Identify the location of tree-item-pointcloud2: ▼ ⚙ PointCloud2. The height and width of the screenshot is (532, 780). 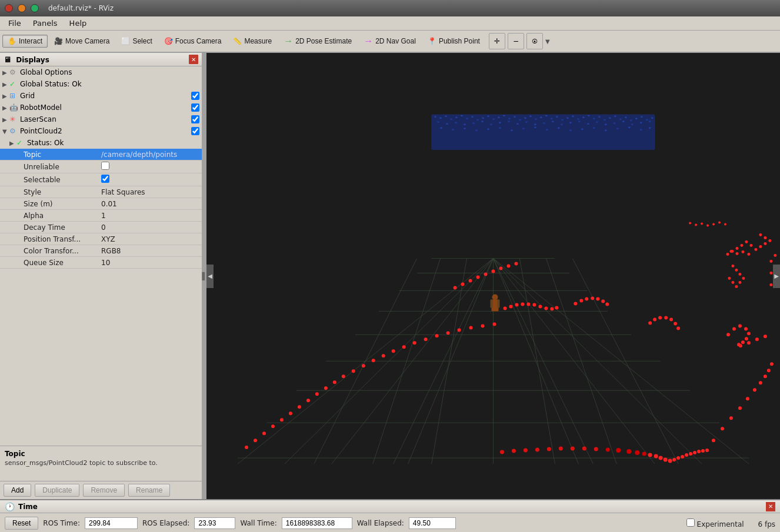
(101, 131).